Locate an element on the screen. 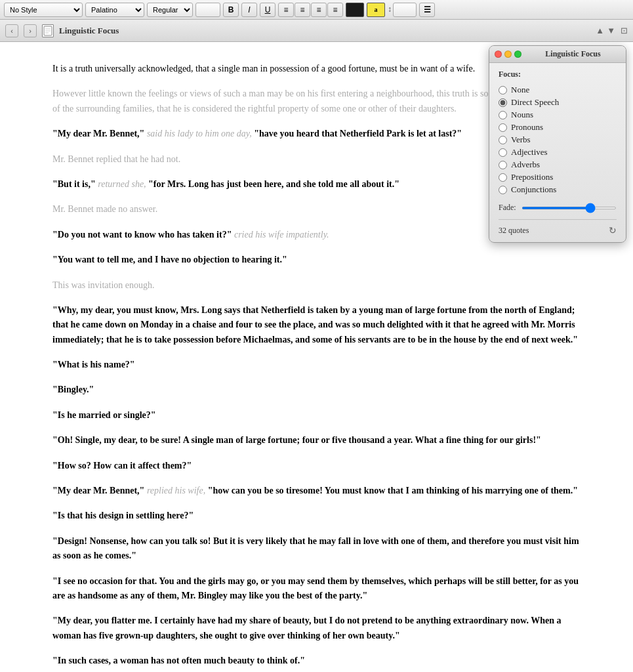  fade-section: Fade: is located at coordinates (558, 207).